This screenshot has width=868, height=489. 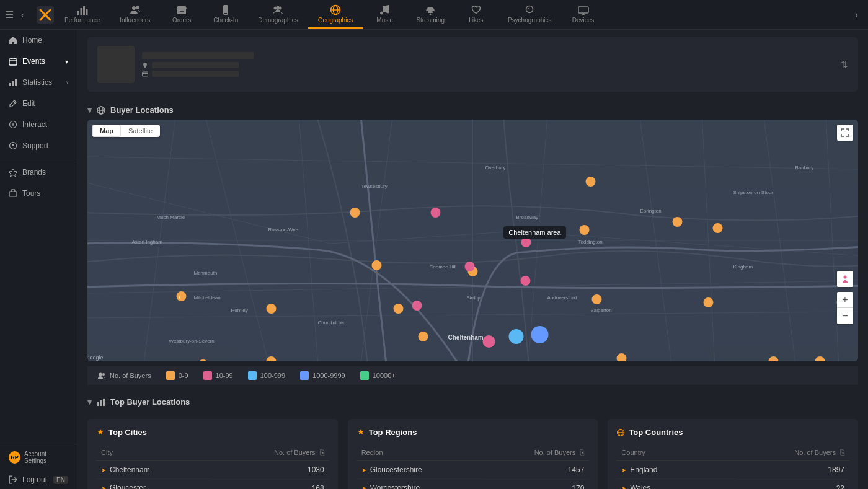 What do you see at coordinates (192, 341) in the screenshot?
I see `svg-text: Westbury-on-Severn` at bounding box center [192, 341].